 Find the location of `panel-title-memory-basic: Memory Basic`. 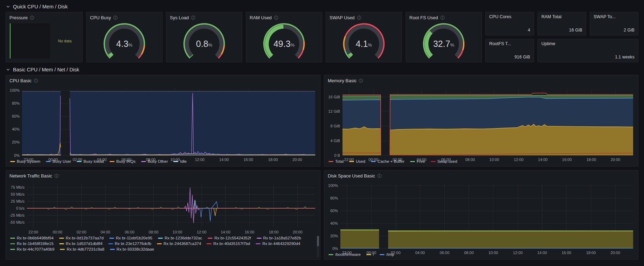

panel-title-memory-basic: Memory Basic is located at coordinates (481, 80).